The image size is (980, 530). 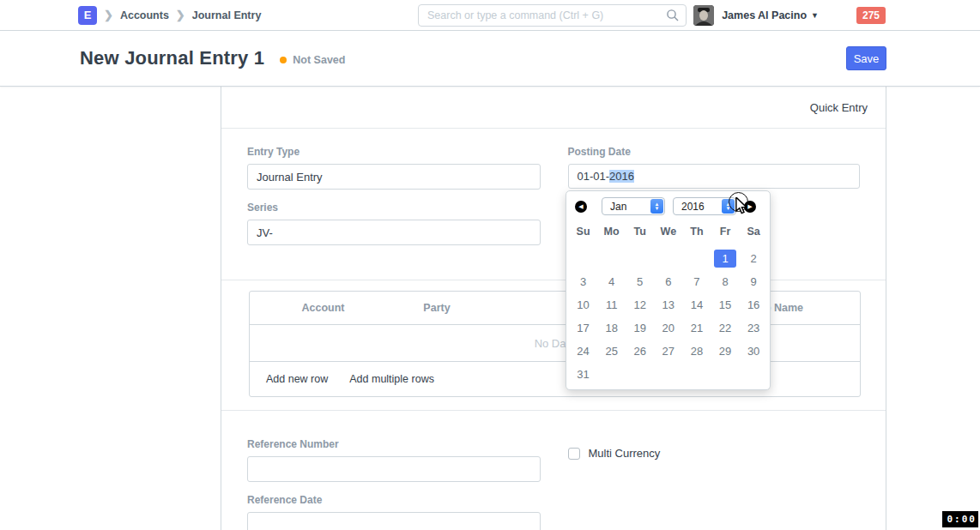 I want to click on status-dot-icon, so click(x=283, y=60).